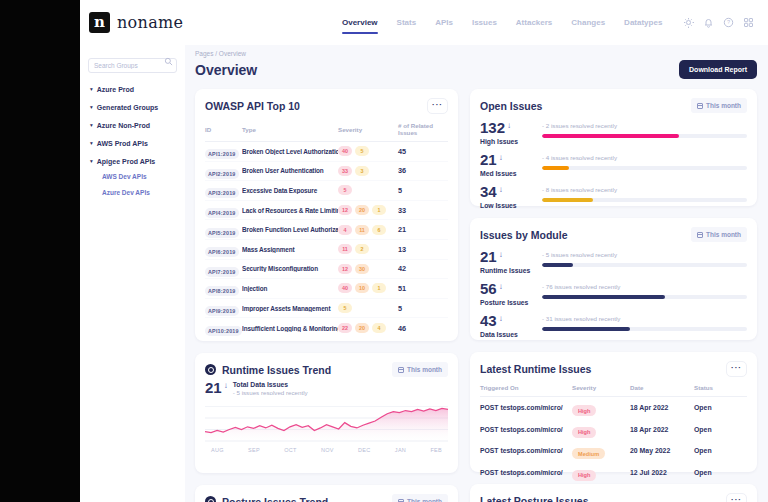 The image size is (768, 502). I want to click on related-issues-count: 21, so click(423, 230).